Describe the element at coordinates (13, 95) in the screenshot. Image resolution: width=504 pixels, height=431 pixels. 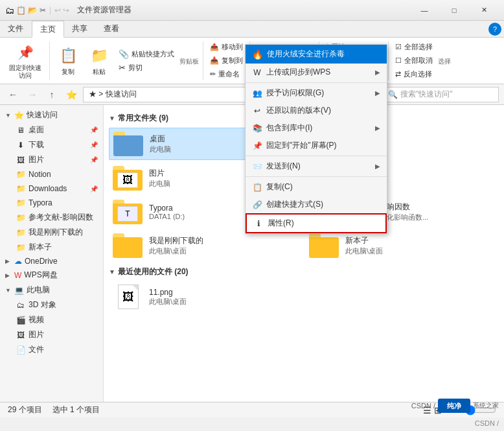
I see `back-button: ←` at that location.